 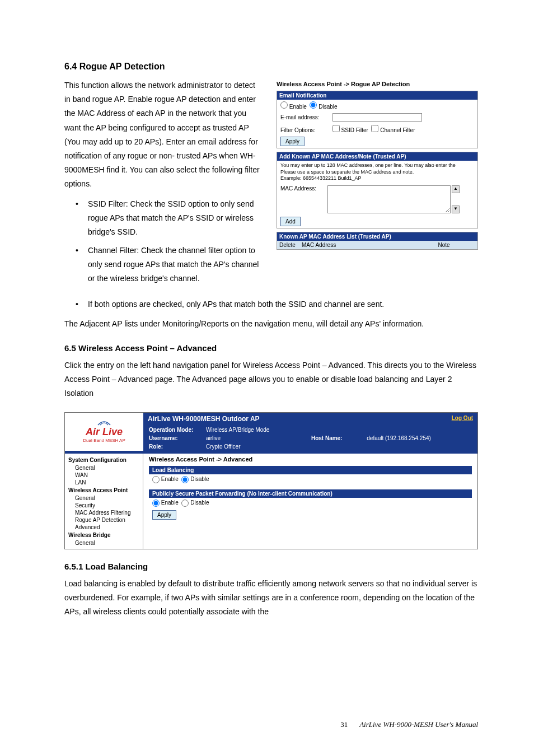 What do you see at coordinates (397, 130) in the screenshot?
I see `channel-filter-label: Channel Filter` at bounding box center [397, 130].